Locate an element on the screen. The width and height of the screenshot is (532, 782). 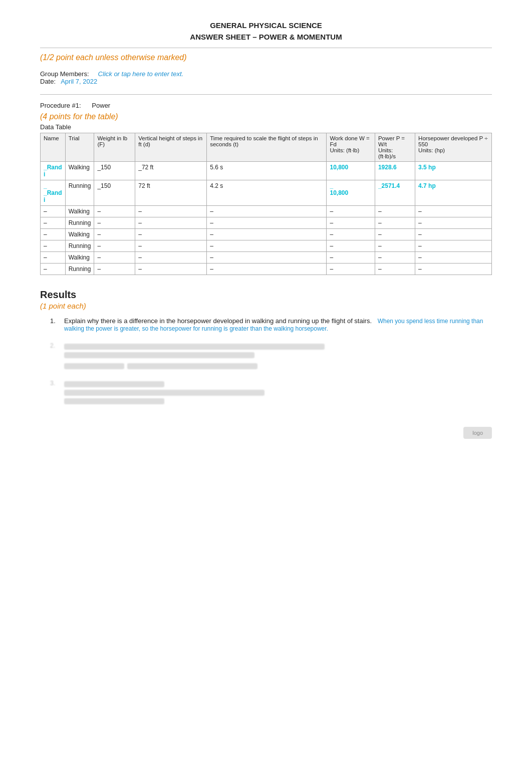
table-heading: (4 points for the table) is located at coordinates (266, 117).